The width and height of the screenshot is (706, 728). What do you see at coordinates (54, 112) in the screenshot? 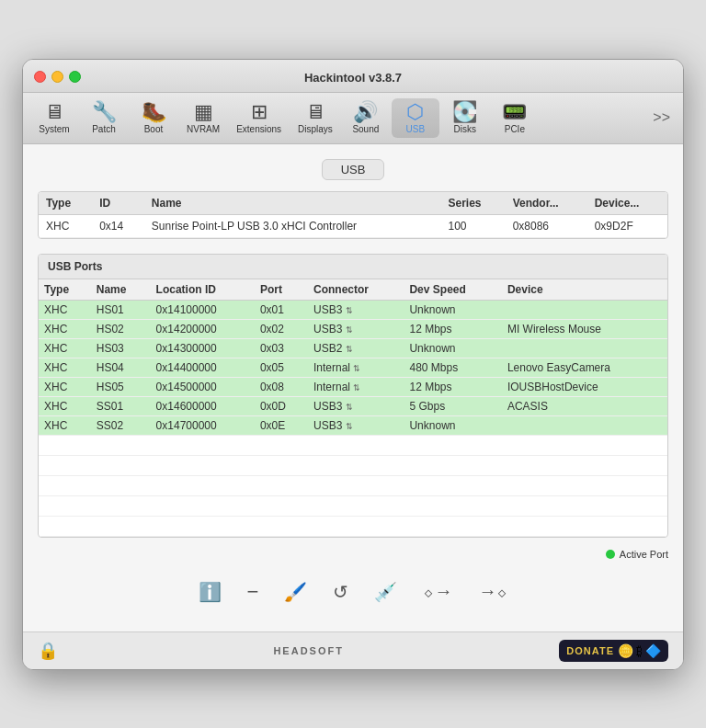
I see `system-icon: 🖥` at bounding box center [54, 112].